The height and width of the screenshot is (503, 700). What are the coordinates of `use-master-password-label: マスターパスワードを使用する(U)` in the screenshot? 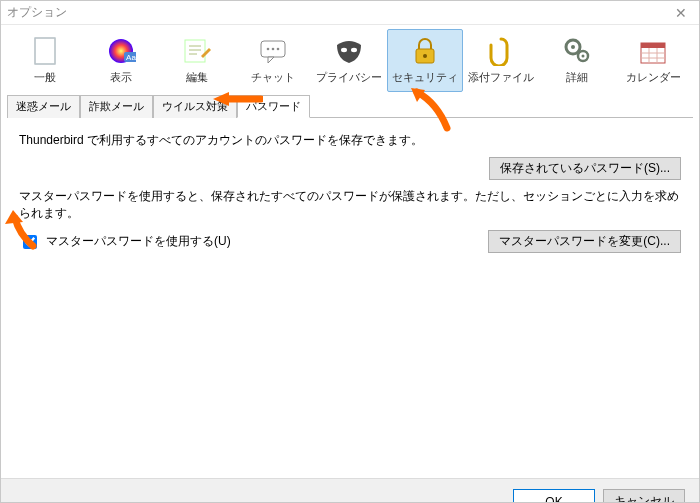 It's located at (138, 242).